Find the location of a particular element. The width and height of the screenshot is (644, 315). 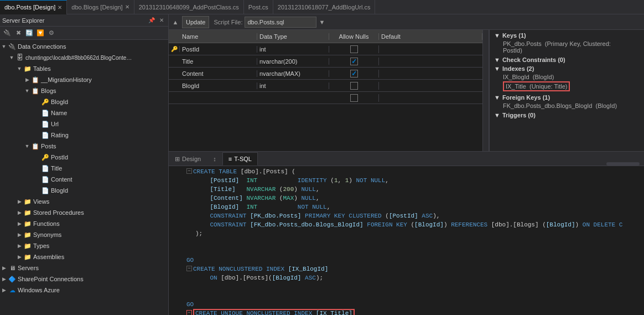

label-servers: Servers is located at coordinates (28, 268).